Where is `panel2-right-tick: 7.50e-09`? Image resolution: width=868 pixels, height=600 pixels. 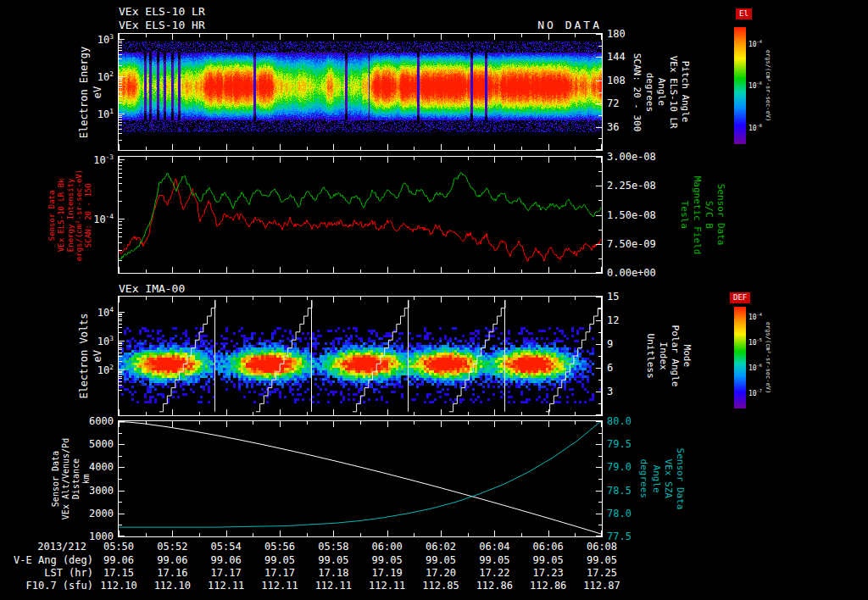
panel2-right-tick: 7.50e-09 is located at coordinates (637, 244).